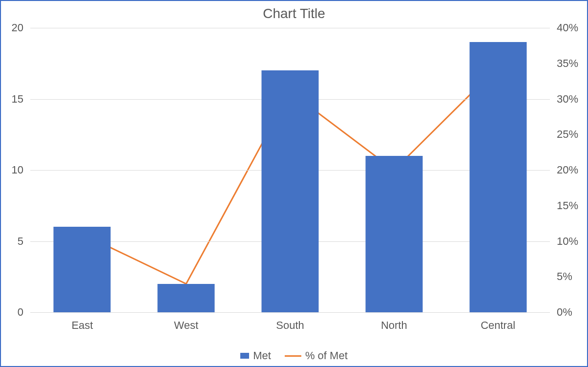  What do you see at coordinates (294, 14) in the screenshot?
I see `chart-title: Chart Title` at bounding box center [294, 14].